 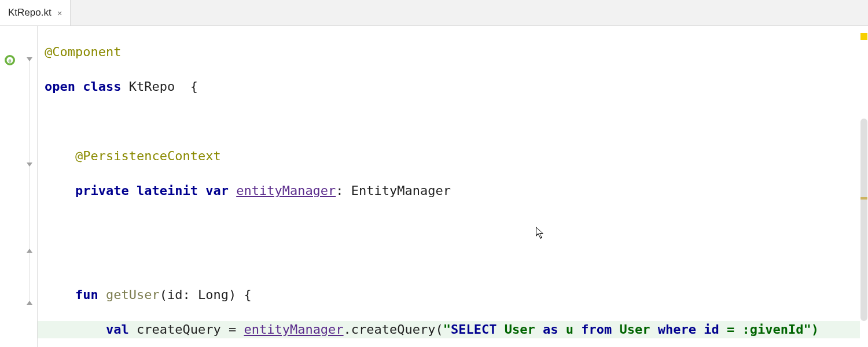 I want to click on type-entitymanager: EntityManager, so click(x=401, y=191).